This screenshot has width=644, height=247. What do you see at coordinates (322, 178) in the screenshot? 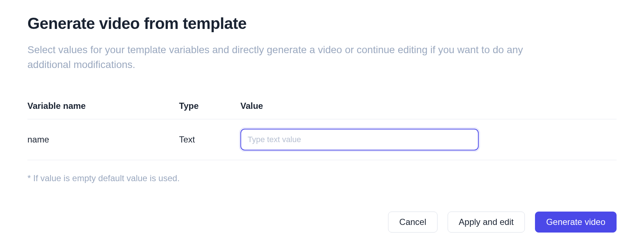
I see `footnote: * If value is empty default value is use…` at bounding box center [322, 178].